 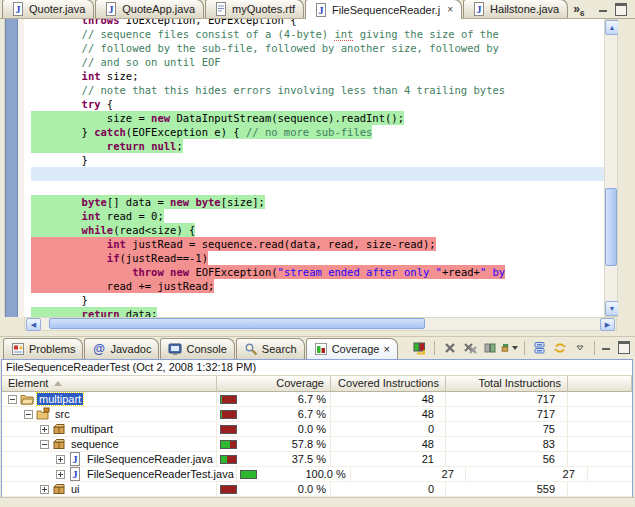 What do you see at coordinates (516, 9) in the screenshot?
I see `editor-tab-hailstone-java: JHailstone.java` at bounding box center [516, 9].